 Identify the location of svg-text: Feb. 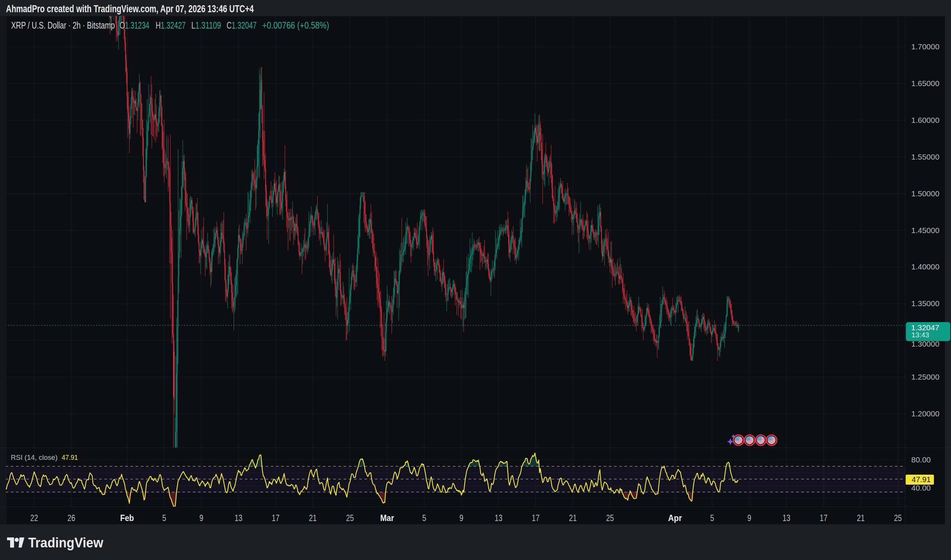
(127, 518).